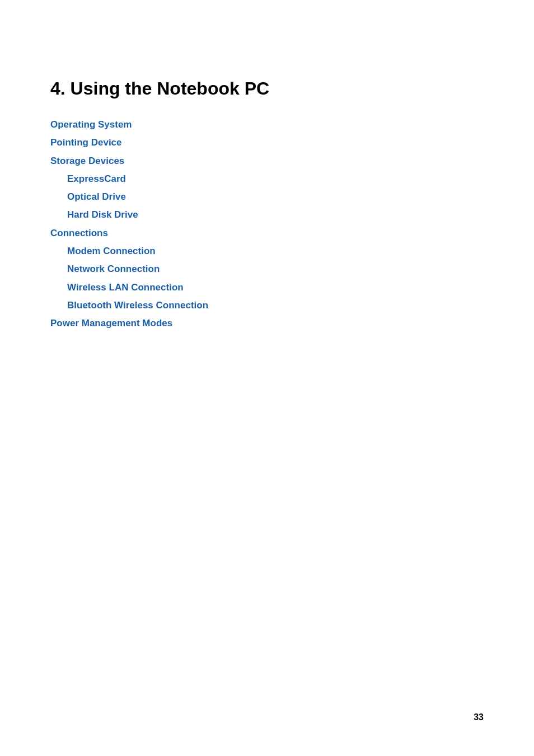 This screenshot has width=534, height=756. I want to click on toc-item-11: Power Management Modes, so click(267, 323).